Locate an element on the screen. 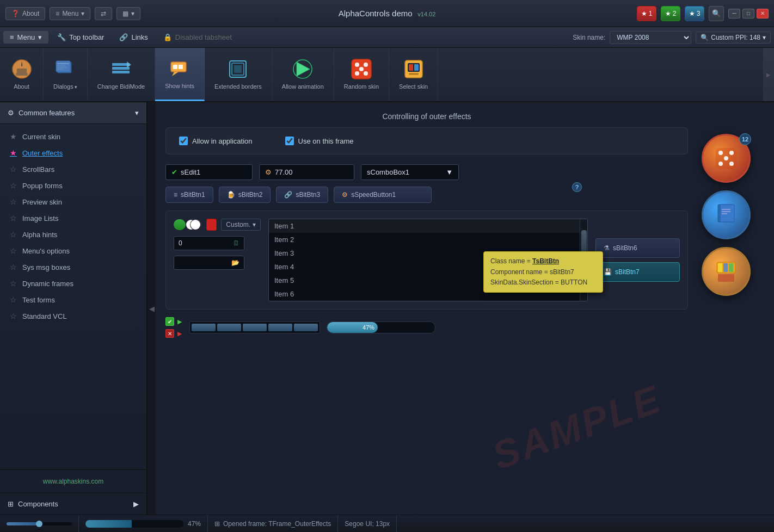  sidebar-item-menus-options: ☆ Menu's options is located at coordinates (73, 251).